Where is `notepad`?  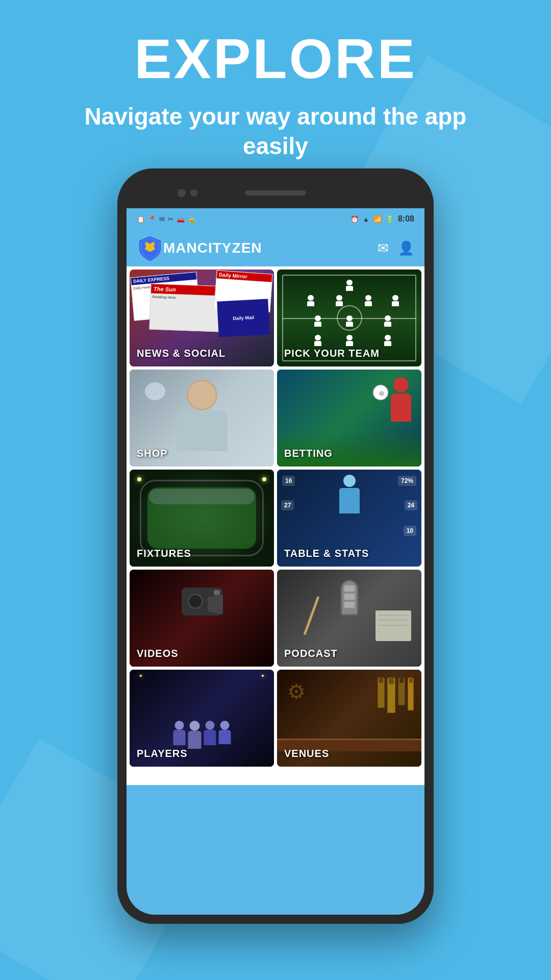 notepad is located at coordinates (393, 626).